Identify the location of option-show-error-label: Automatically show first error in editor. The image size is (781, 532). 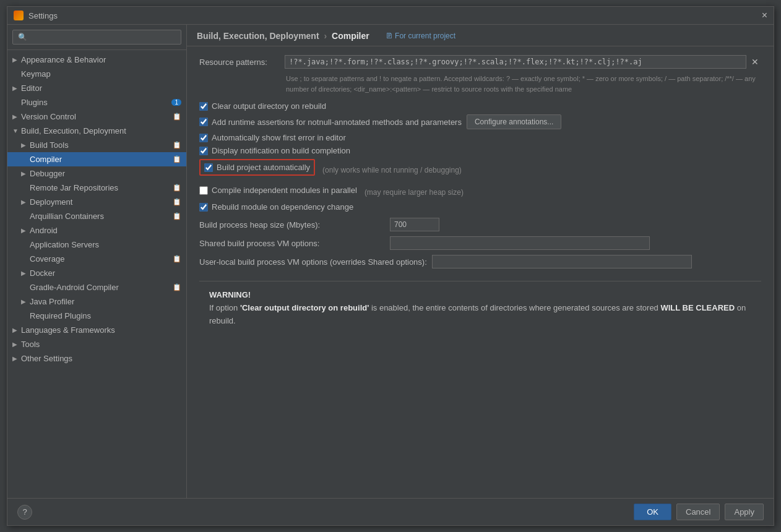
(272, 137).